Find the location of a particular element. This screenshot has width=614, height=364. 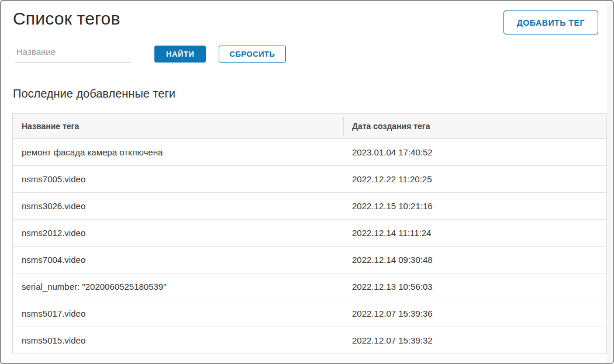

tag-name-cell: nsms5015.video is located at coordinates (178, 340).